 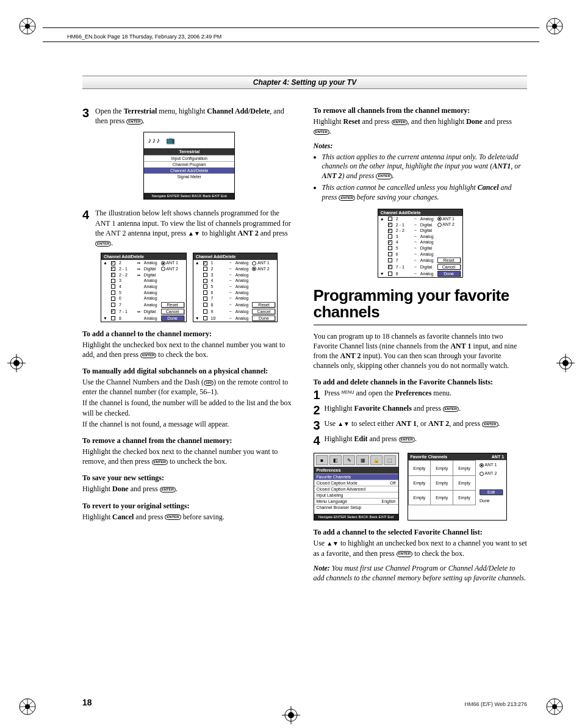 What do you see at coordinates (189, 158) in the screenshot?
I see `osd-item: Input Configuration` at bounding box center [189, 158].